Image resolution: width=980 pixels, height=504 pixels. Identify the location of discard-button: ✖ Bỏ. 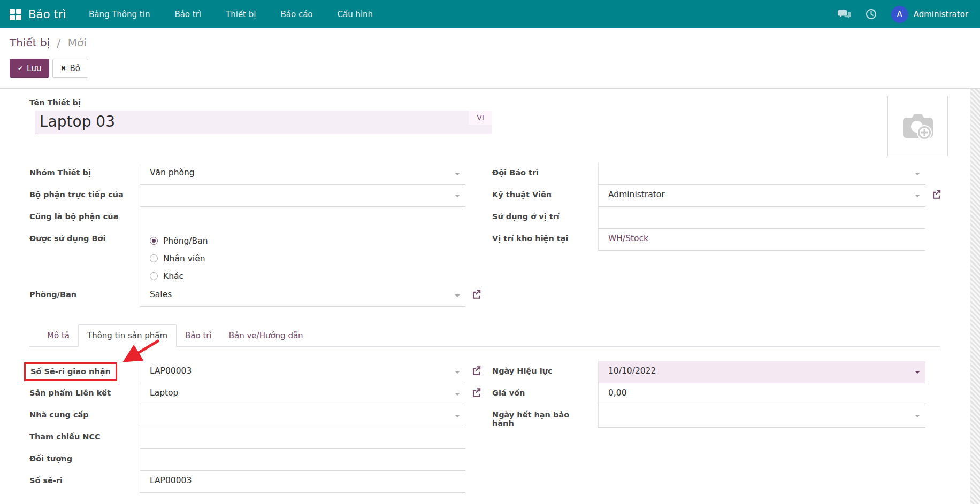
(71, 68).